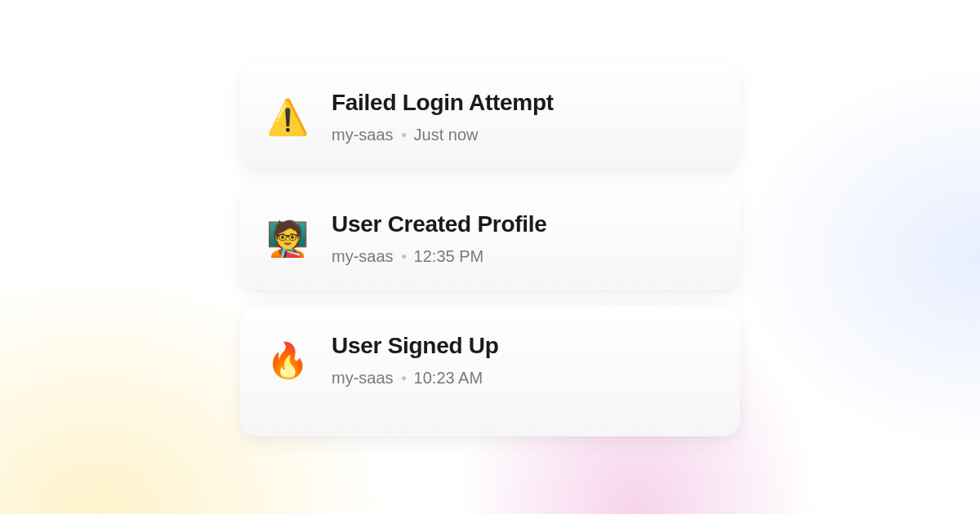 The height and width of the screenshot is (514, 980). Describe the element at coordinates (439, 238) in the screenshot. I see `notification-content: User Created Profile my-saas 12:35 PM` at that location.